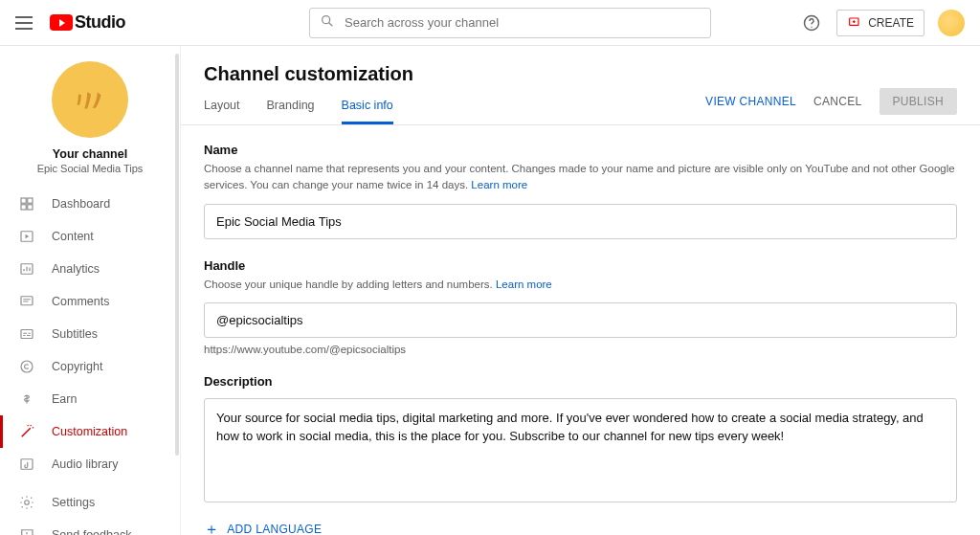 The image size is (980, 535). I want to click on section-name-title: Name, so click(580, 149).